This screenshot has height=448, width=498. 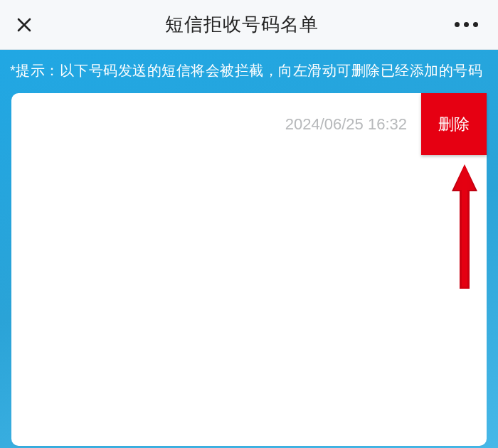 I want to click on header-bar: 短信拒收号码名单, so click(x=249, y=25).